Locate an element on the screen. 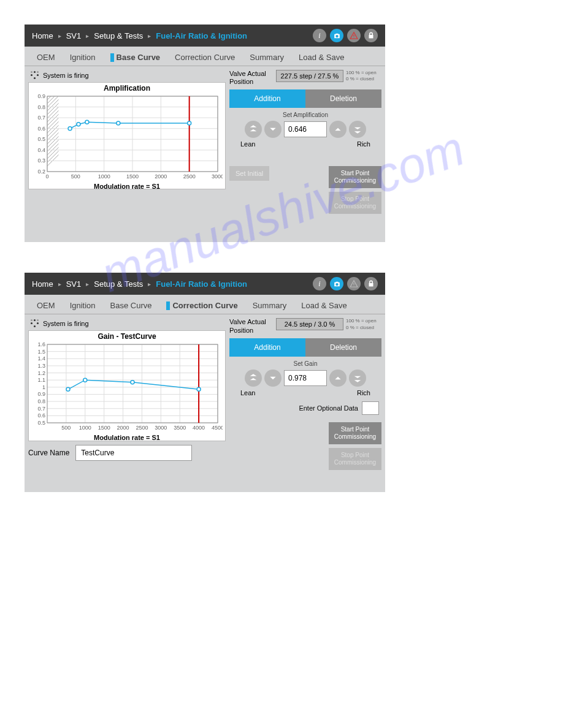  tab-label: Correction Curve is located at coordinates (205, 305).